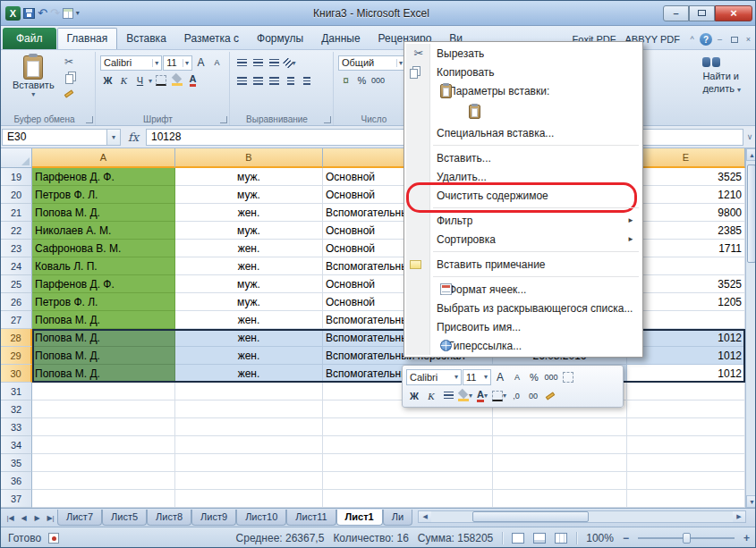 The image size is (756, 548). I want to click on italic-button: К, so click(123, 80).